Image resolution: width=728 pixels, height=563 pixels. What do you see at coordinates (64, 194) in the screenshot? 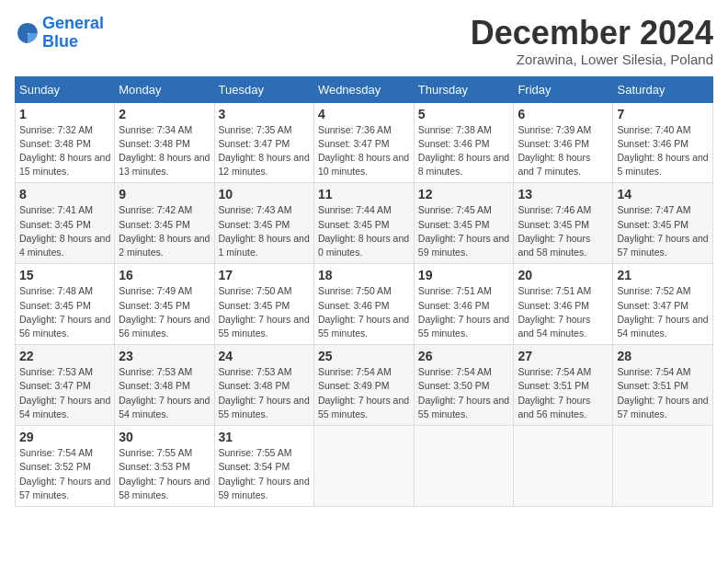
I see `day-number: 8` at bounding box center [64, 194].